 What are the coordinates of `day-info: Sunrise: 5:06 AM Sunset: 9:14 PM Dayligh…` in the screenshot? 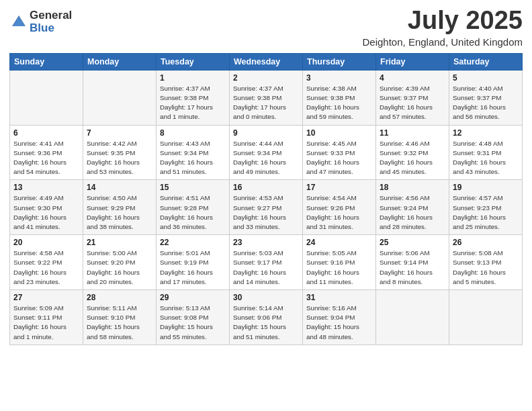 It's located at (412, 267).